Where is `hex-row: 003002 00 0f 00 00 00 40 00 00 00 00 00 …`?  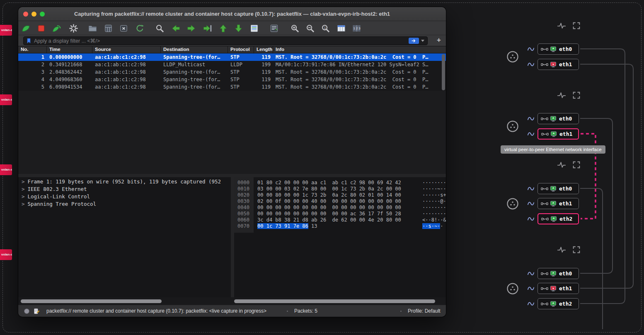
hex-row: 003002 00 0f 00 00 00 40 00 00 00 00 00 … is located at coordinates (340, 201).